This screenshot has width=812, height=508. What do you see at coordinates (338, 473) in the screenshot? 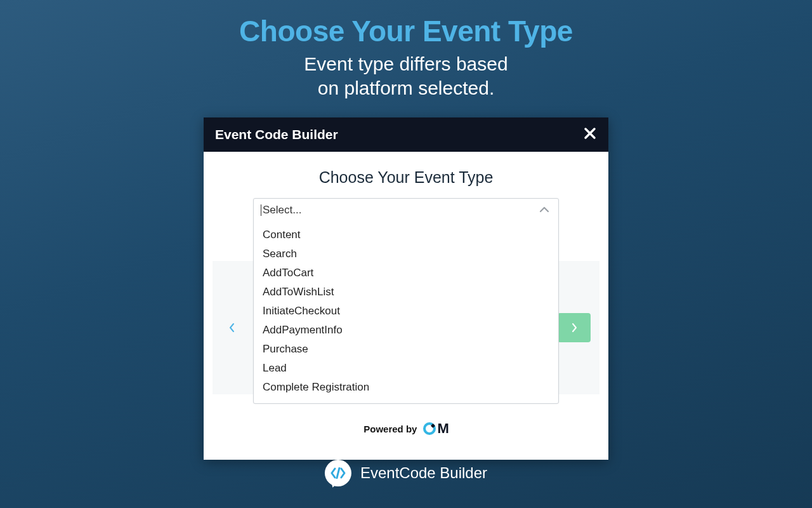
I see `brand-badge-icon` at bounding box center [338, 473].